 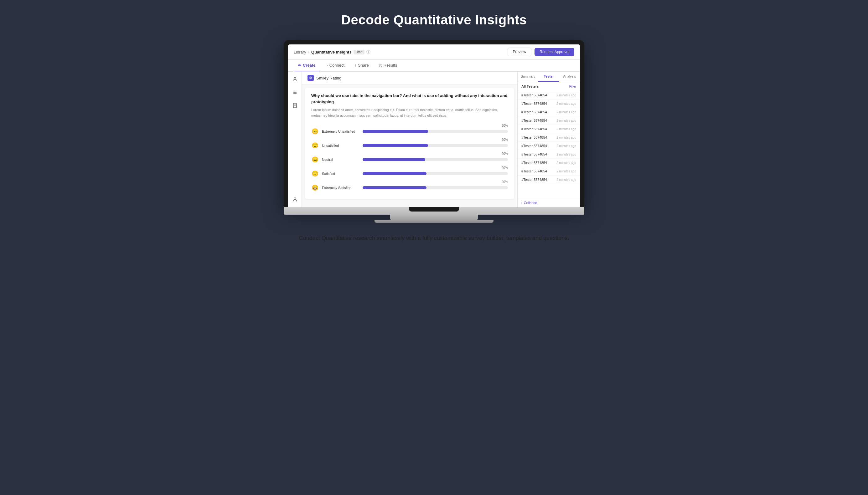 I want to click on sidebar, so click(x=295, y=139).